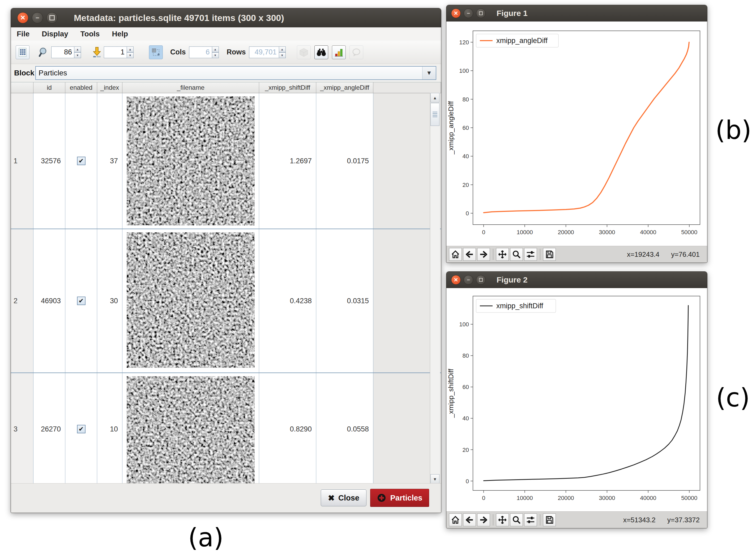  Describe the element at coordinates (226, 428) in the screenshot. I see `table-row: 3 26270 ✔ 10 0.8290 0.0558` at that location.